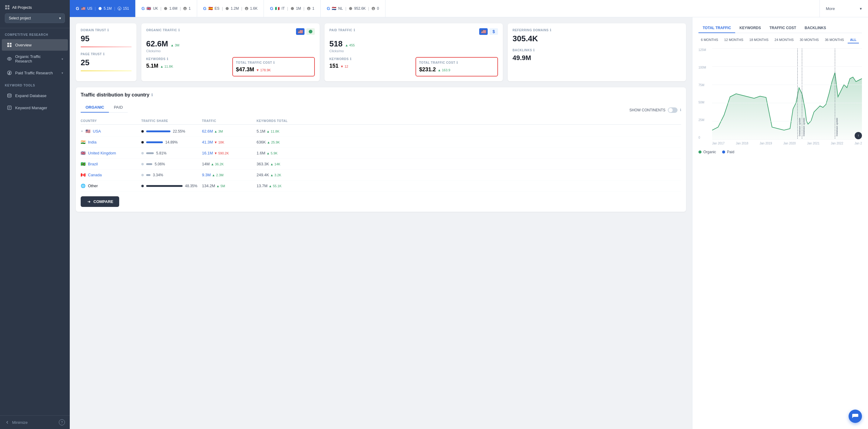  What do you see at coordinates (35, 96) in the screenshot?
I see `sidebar-item-expand: Expand Database` at bounding box center [35, 96].